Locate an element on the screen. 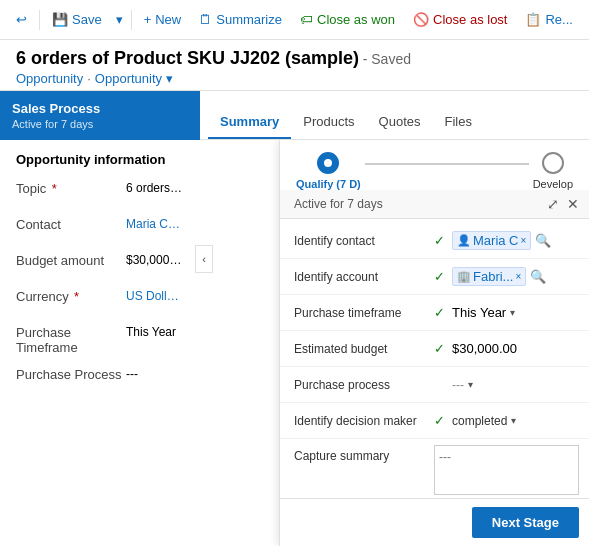 This screenshot has height=546, width=589. search-account-button: 🔍 is located at coordinates (538, 276).